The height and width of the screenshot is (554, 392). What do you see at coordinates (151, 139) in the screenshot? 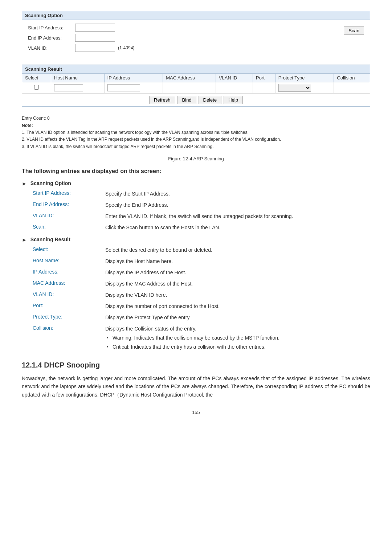
I see `note-item-2: 2. VLAN ID affects the VLAN Tag in the A…` at bounding box center [151, 139].